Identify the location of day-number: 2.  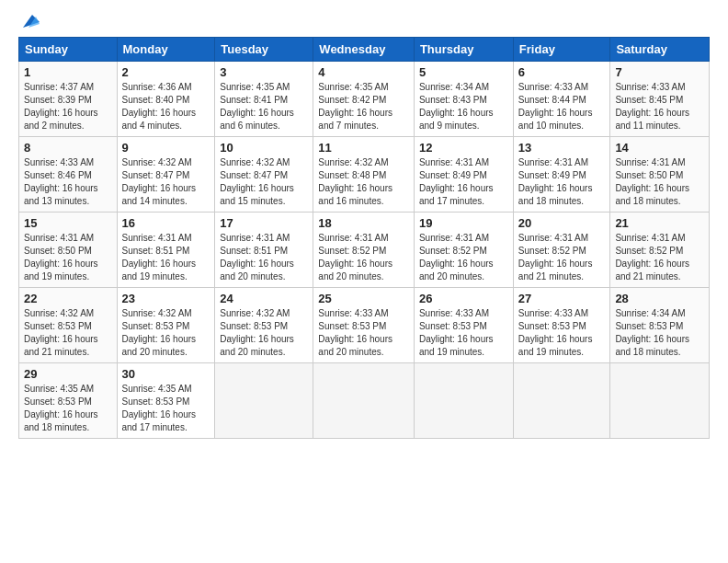
(166, 72).